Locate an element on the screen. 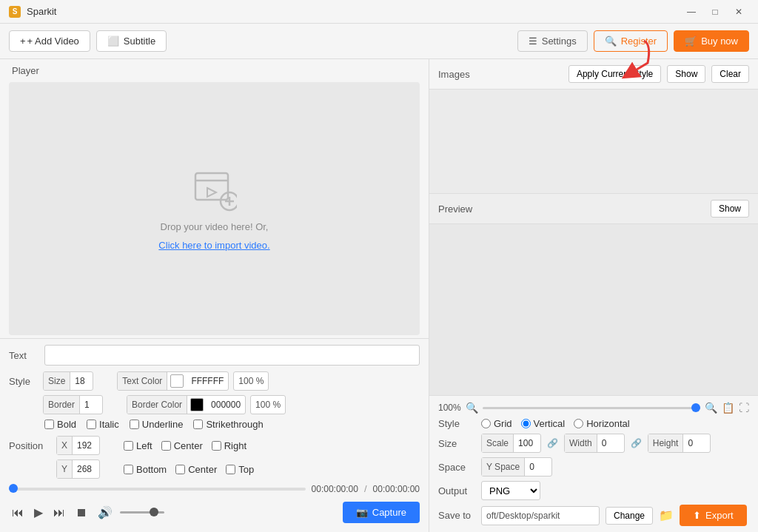  grid-radio-item: Grid is located at coordinates (497, 423).